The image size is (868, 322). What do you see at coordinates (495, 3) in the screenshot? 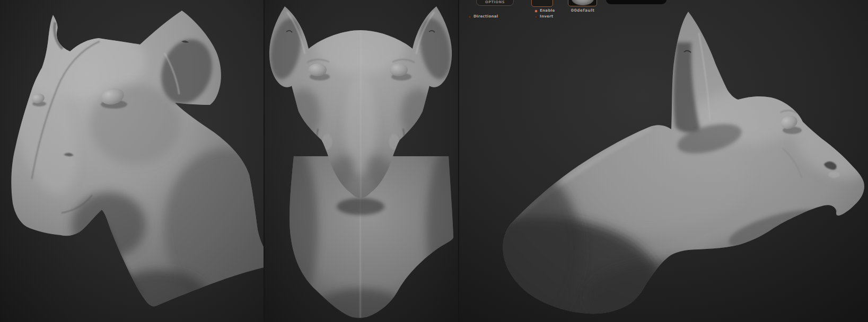
I see `options-button: OPTIONS` at bounding box center [495, 3].